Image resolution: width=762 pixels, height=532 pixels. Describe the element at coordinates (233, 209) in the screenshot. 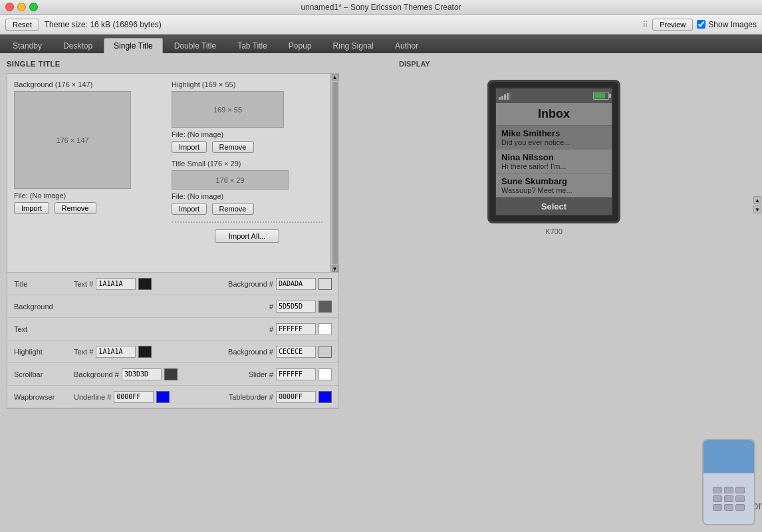

I see `title-small-remove-button: Remove` at that location.